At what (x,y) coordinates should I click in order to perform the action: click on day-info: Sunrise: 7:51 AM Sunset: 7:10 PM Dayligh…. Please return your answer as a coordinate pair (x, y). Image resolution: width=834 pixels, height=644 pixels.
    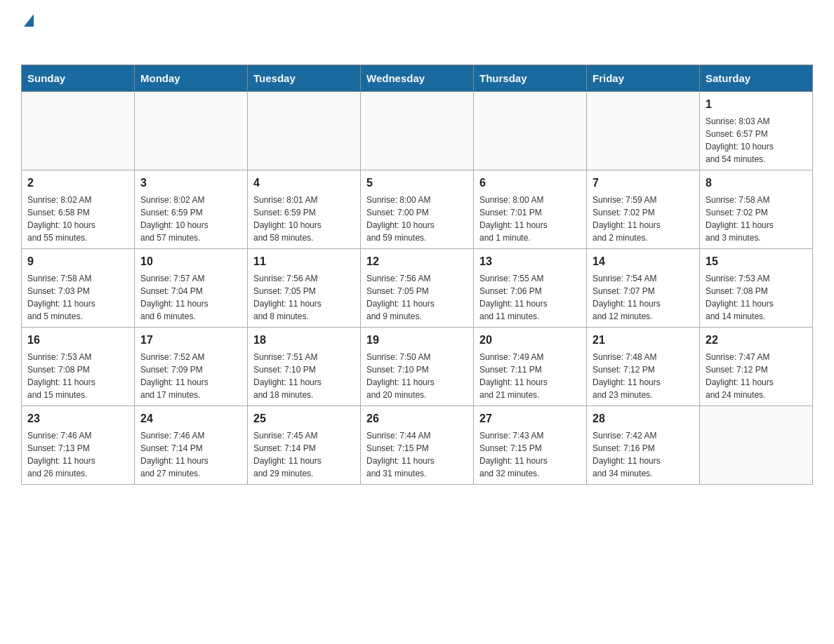
    Looking at the image, I should click on (304, 376).